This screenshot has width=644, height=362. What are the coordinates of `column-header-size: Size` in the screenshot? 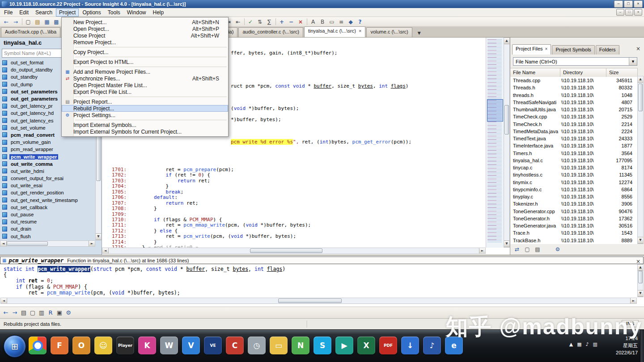 It's located at (622, 73).